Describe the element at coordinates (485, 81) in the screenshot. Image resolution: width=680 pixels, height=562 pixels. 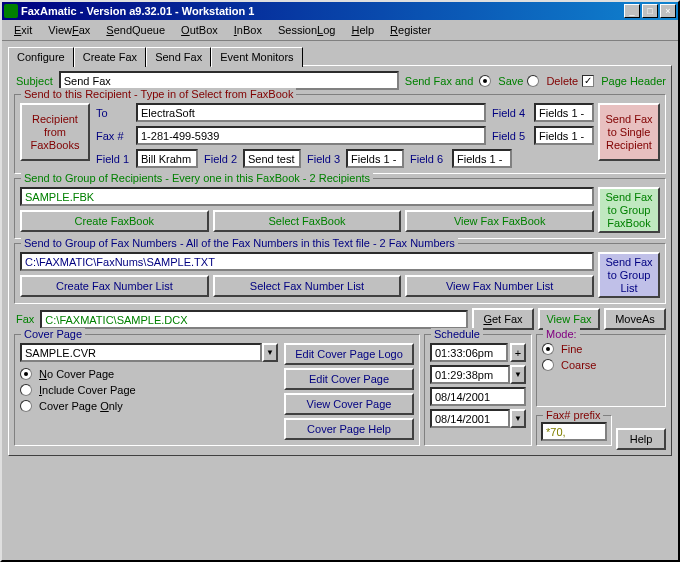
I see `save-radio` at that location.